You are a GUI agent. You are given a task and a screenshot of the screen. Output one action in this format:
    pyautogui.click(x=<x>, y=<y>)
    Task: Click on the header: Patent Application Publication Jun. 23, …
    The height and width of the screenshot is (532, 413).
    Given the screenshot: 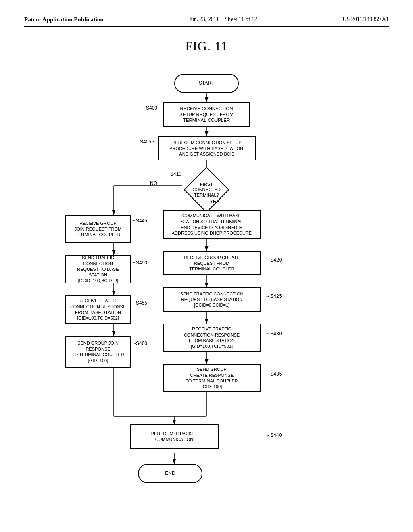 What is the action you would take?
    pyautogui.click(x=206, y=21)
    